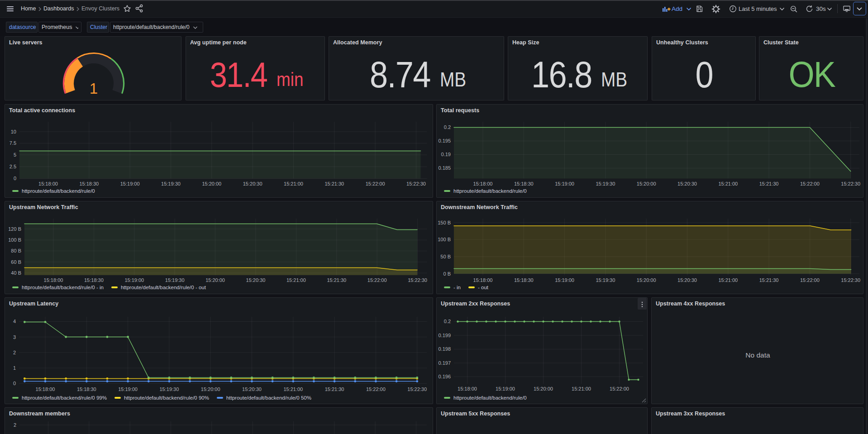  I want to click on svg-text: 2.5, so click(13, 167).